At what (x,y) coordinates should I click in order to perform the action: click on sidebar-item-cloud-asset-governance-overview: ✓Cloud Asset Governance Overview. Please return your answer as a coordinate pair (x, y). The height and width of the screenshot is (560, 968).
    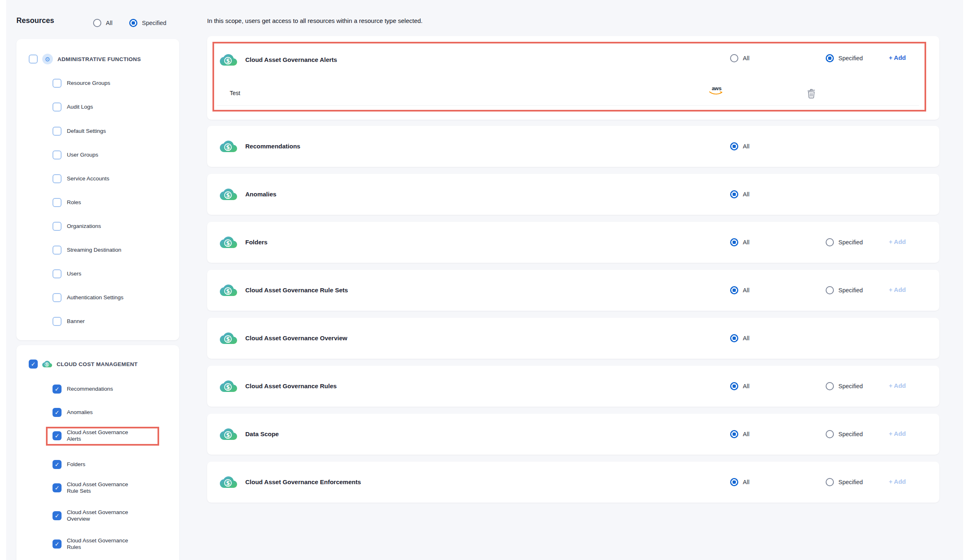
    Looking at the image, I should click on (93, 516).